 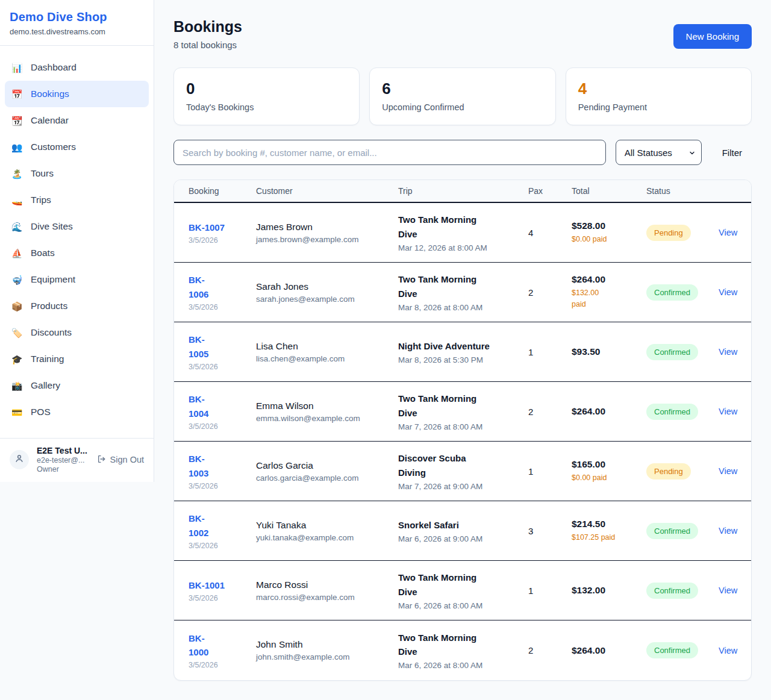 I want to click on sidebar-item-customers: 👥Customers, so click(x=77, y=147).